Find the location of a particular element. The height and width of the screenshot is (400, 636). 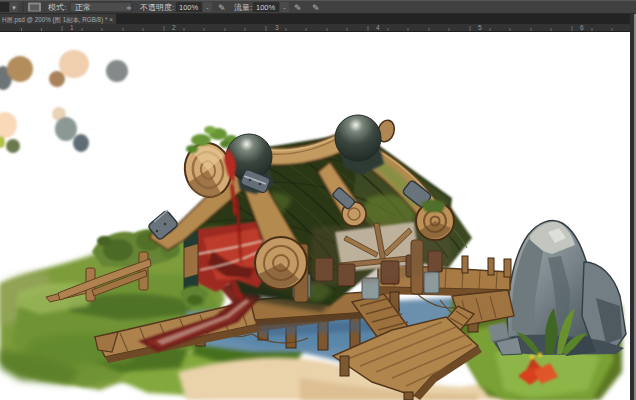

svg-text: 3 is located at coordinates (277, 28).